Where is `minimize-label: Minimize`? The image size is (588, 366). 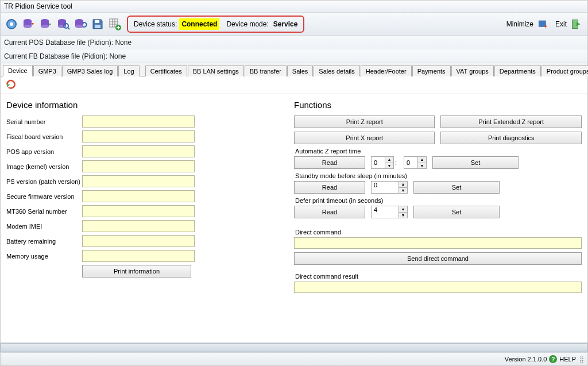
minimize-label: Minimize is located at coordinates (520, 24).